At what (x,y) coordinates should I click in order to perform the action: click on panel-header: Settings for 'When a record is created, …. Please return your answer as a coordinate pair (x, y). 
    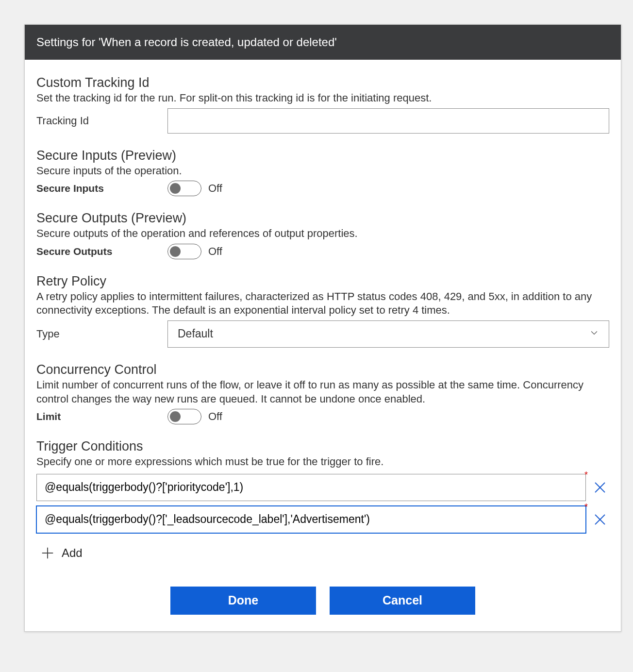
    Looking at the image, I should click on (323, 42).